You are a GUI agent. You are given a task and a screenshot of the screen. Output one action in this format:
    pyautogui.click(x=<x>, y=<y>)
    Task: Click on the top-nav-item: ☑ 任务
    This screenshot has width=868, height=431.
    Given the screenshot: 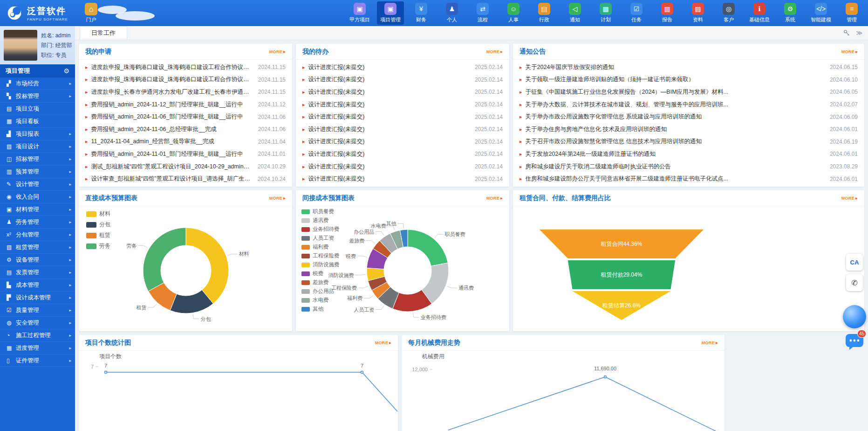 What is the action you would take?
    pyautogui.click(x=636, y=13)
    